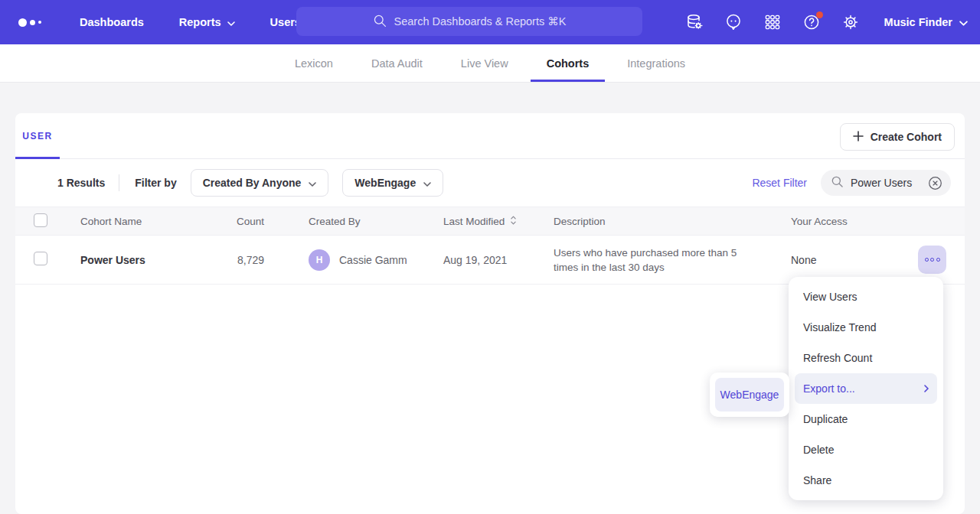 The image size is (980, 514). Describe the element at coordinates (818, 480) in the screenshot. I see `menu-item-label: Share` at that location.